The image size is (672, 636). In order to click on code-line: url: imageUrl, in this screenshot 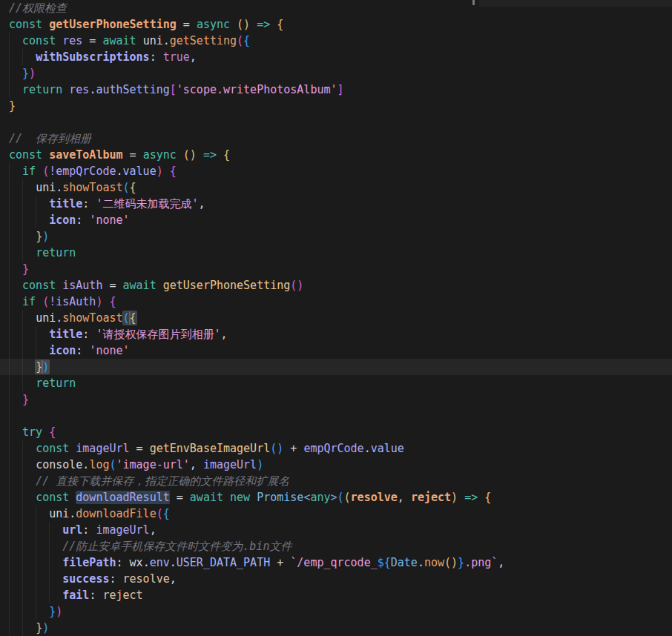, I will do `click(336, 530)`.